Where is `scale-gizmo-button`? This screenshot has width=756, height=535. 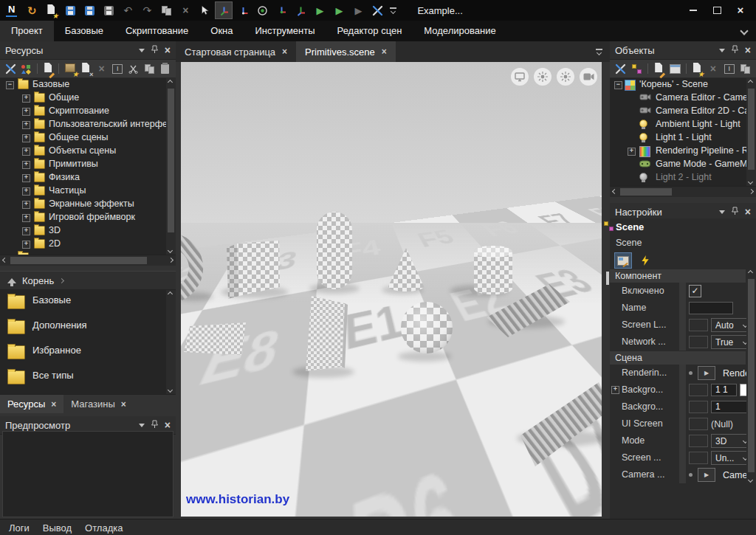 scale-gizmo-button is located at coordinates (300, 10).